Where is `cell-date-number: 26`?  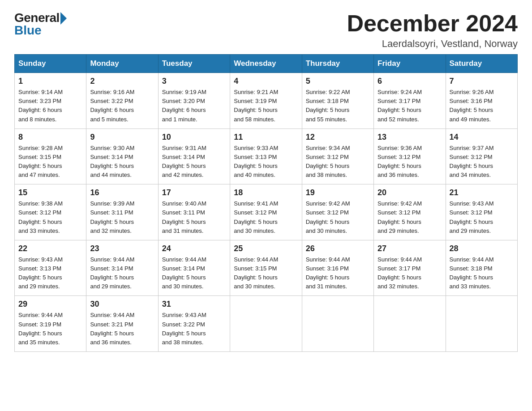
cell-date-number: 26 is located at coordinates (338, 249).